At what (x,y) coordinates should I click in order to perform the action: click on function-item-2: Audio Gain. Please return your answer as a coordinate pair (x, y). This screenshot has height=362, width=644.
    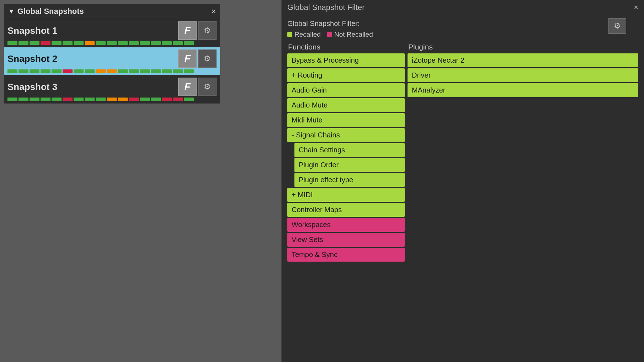
    Looking at the image, I should click on (346, 90).